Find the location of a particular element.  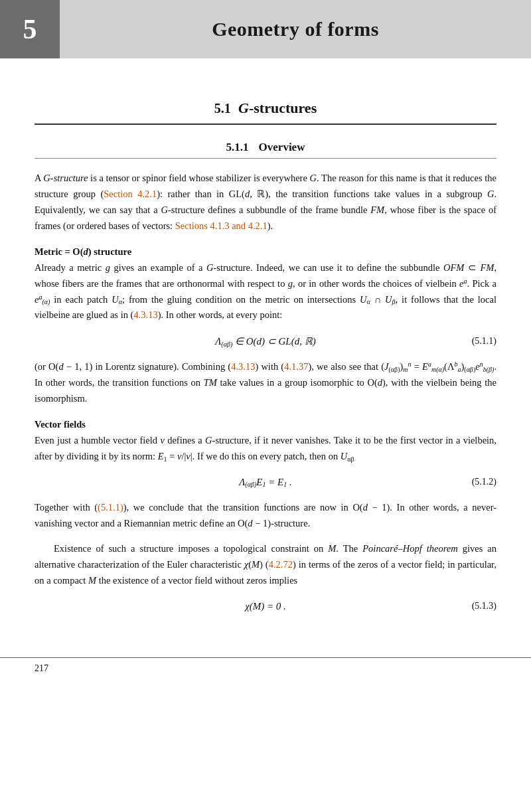

chapter-title: Geometry of forms is located at coordinates (295, 29).